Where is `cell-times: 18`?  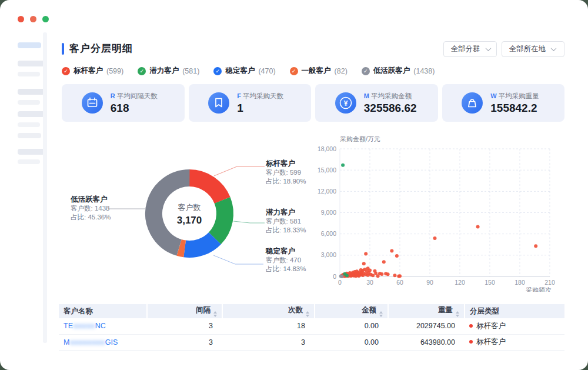
cell-times: 18 is located at coordinates (268, 326).